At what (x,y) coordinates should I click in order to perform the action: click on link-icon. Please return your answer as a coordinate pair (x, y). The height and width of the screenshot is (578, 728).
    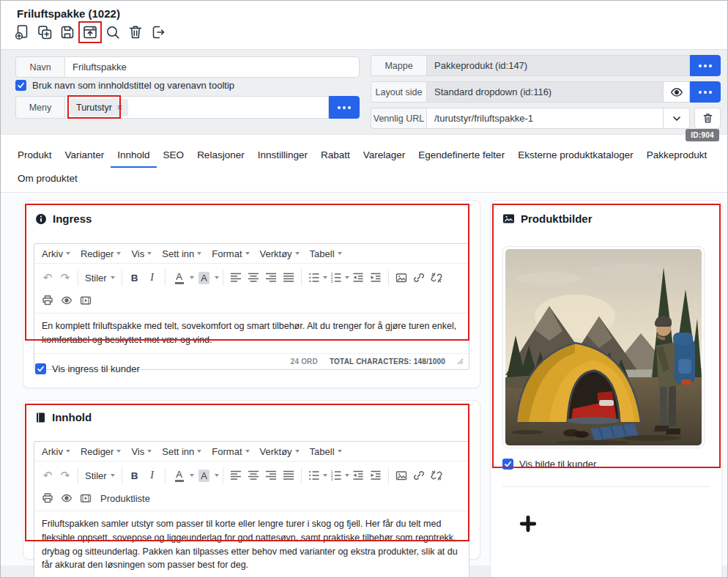
    Looking at the image, I should click on (419, 475).